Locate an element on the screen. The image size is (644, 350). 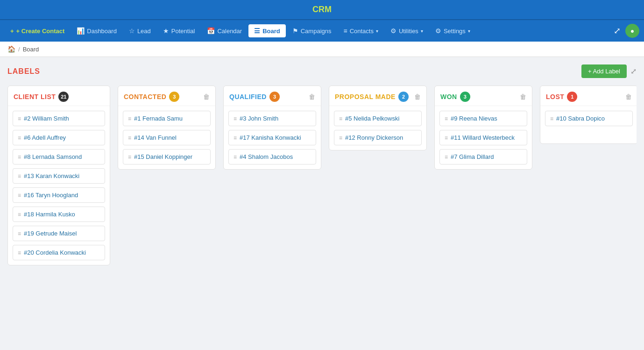
nav-calendar: 📅 Calendar is located at coordinates (224, 31).